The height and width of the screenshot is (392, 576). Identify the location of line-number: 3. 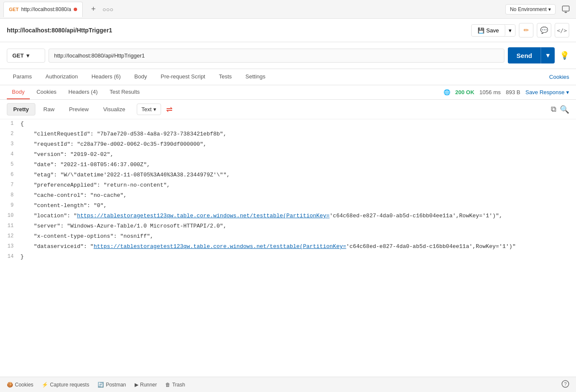
(10, 144).